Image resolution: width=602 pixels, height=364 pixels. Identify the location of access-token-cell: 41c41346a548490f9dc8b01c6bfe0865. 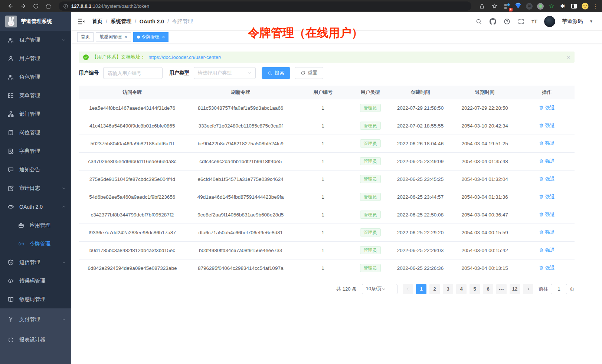
(132, 126).